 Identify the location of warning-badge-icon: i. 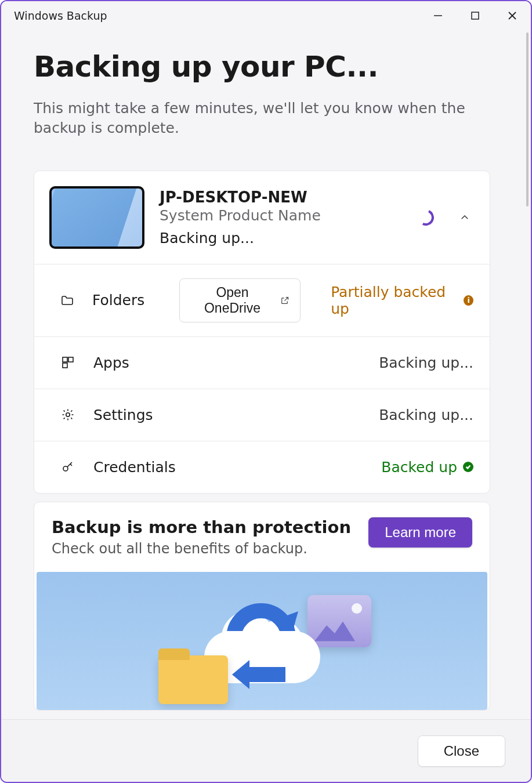
(469, 300).